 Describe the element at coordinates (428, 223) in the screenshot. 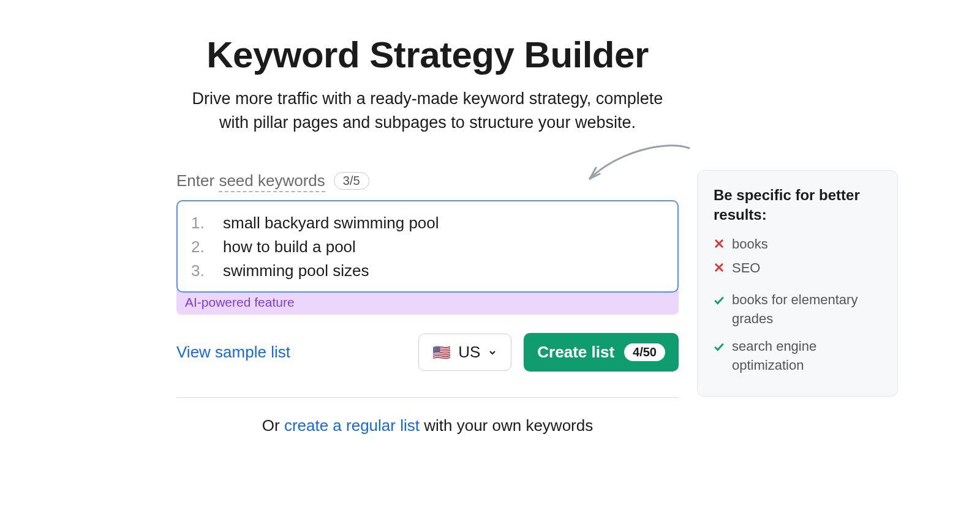

I see `keyword-row: 1. small backyard swimming pool` at that location.